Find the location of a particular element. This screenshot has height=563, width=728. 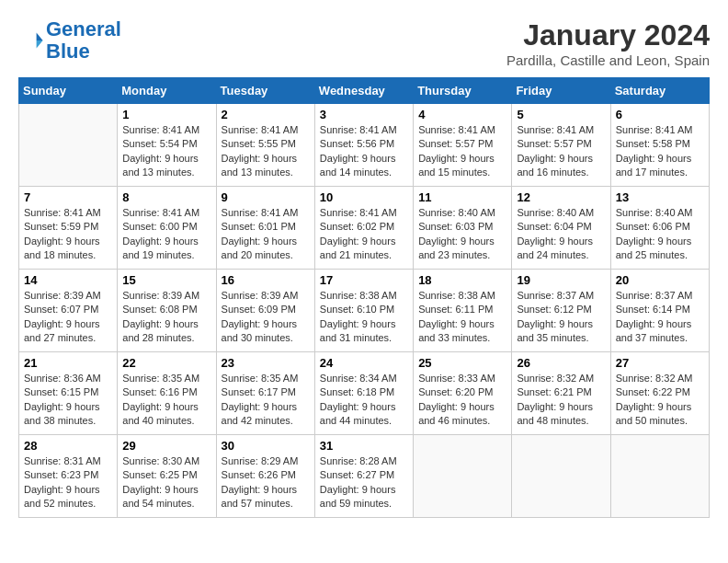

day-info: Sunrise: 8:39 AM Sunset: 6:07 PM Dayligh… is located at coordinates (68, 317).